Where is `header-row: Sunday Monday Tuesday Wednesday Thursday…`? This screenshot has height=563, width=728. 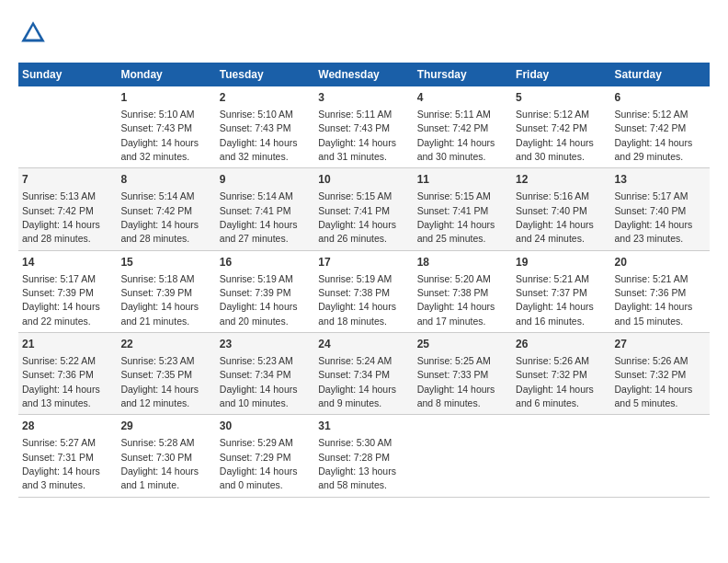
header-row: Sunday Monday Tuesday Wednesday Thursday… is located at coordinates (364, 75).